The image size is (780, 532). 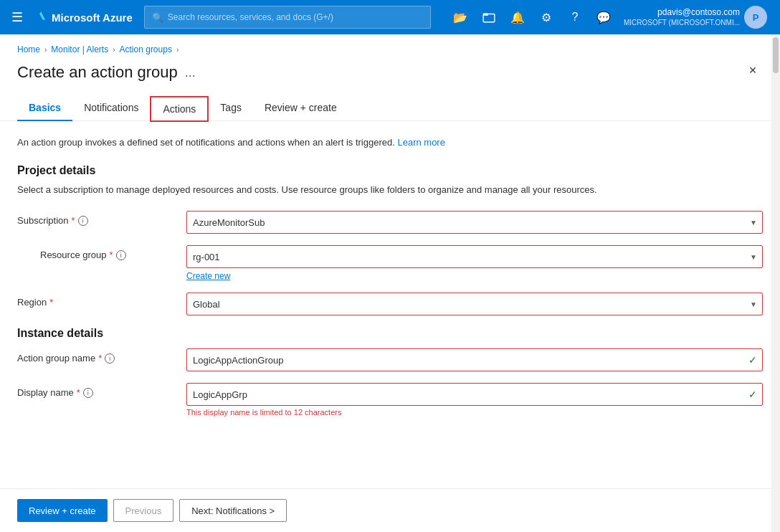 What do you see at coordinates (208, 276) in the screenshot?
I see `create-new-link: Create new` at bounding box center [208, 276].